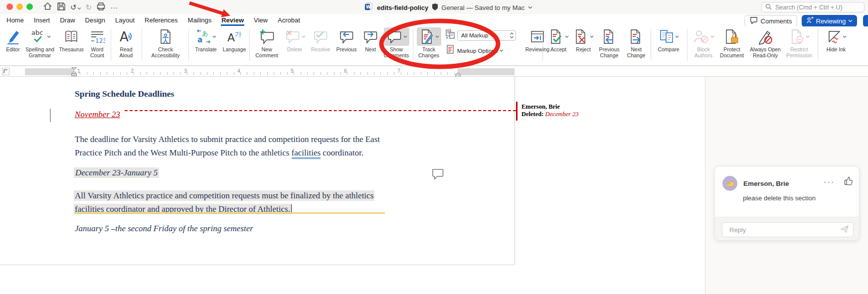 The height and width of the screenshot is (294, 868). What do you see at coordinates (321, 37) in the screenshot?
I see `resolve-comment-icon` at bounding box center [321, 37].